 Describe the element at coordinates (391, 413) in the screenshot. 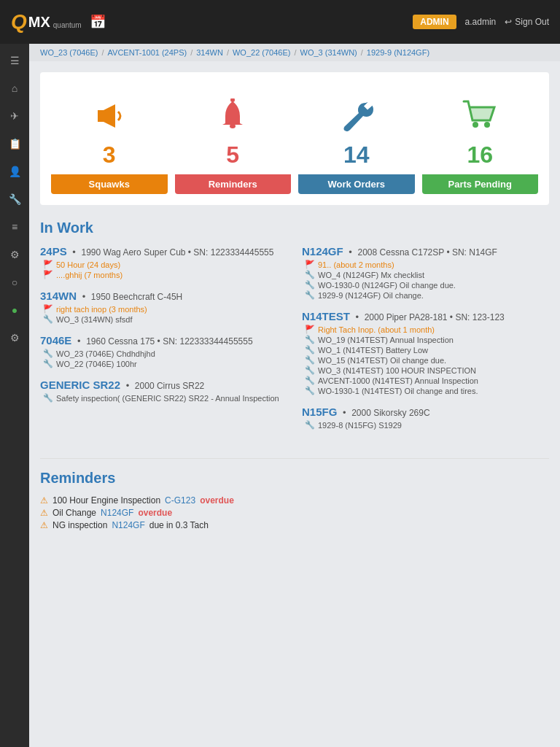

I see `aircraft-info-N15FG: 2000 Sikorsky 269C` at that location.